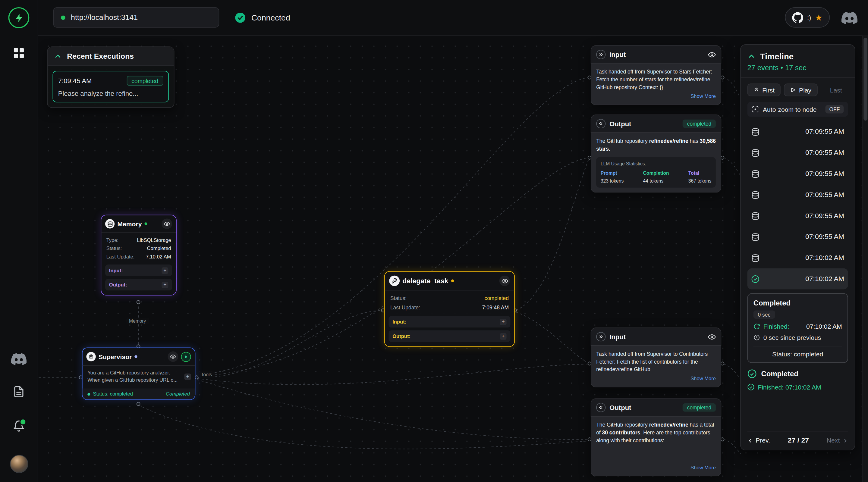  Describe the element at coordinates (836, 90) in the screenshot. I see `last-button: Last` at that location.